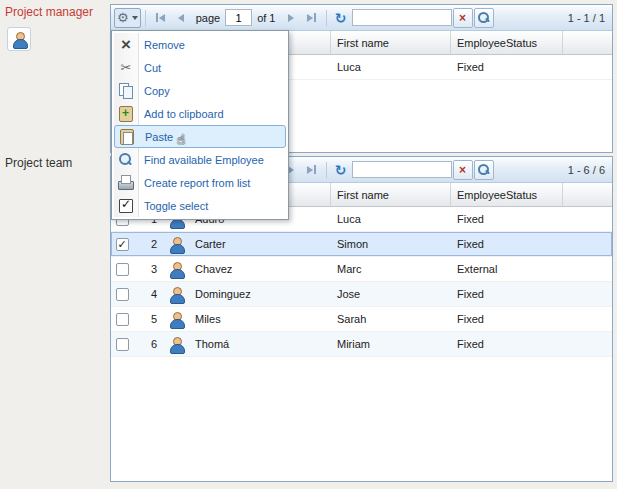 The height and width of the screenshot is (489, 617). What do you see at coordinates (135, 18) in the screenshot?
I see `chevron-down-icon` at bounding box center [135, 18].